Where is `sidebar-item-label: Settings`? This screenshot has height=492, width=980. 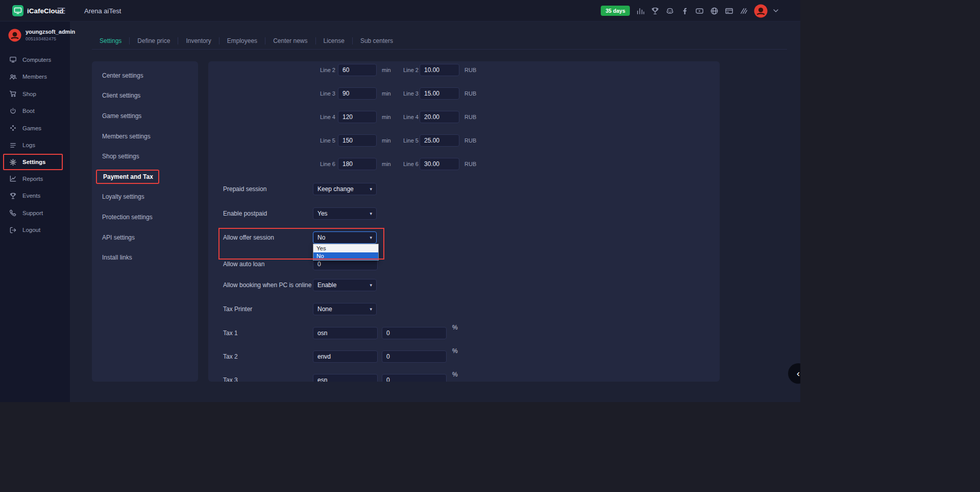
sidebar-item-label: Settings is located at coordinates (34, 162).